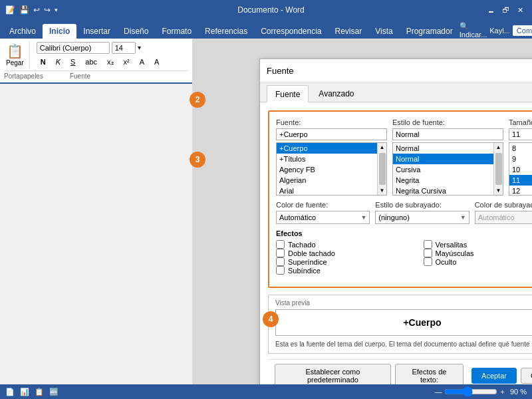  What do you see at coordinates (142, 62) in the screenshot?
I see `highlight-button: A` at bounding box center [142, 62].